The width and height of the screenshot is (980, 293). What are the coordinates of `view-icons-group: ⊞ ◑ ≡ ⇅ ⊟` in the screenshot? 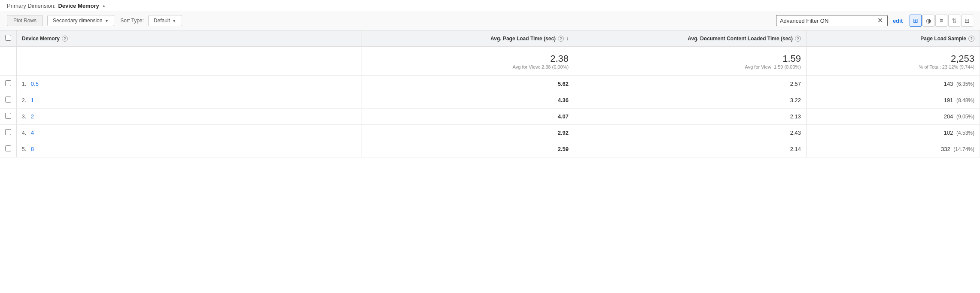 It's located at (941, 21).